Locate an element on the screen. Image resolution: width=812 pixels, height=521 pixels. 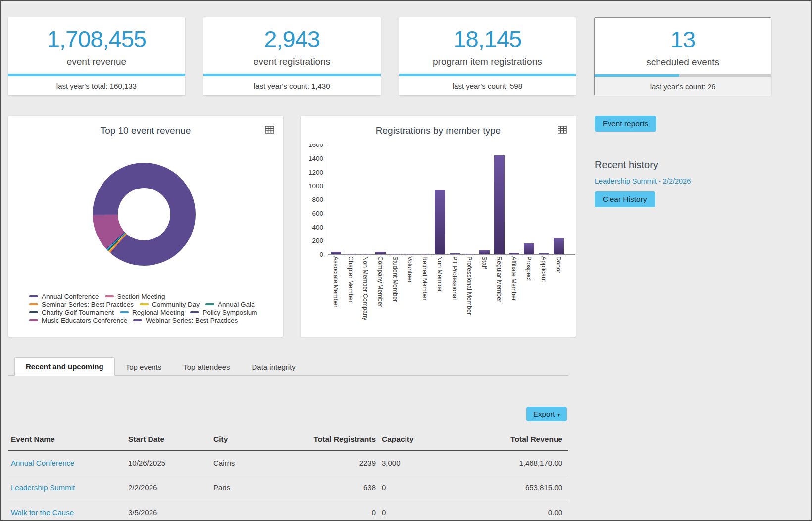
stat-card-0: 1,708,455event revenuelast year's total:… is located at coordinates (97, 56).